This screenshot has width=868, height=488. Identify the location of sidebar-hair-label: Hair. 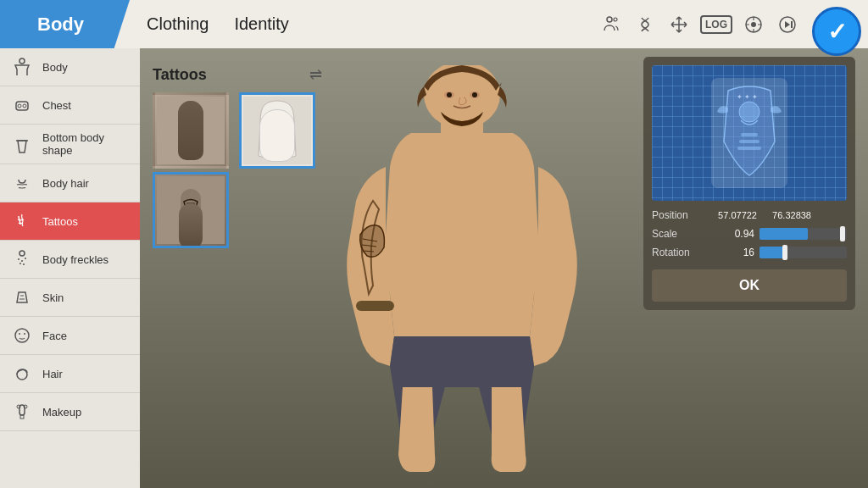
(53, 374).